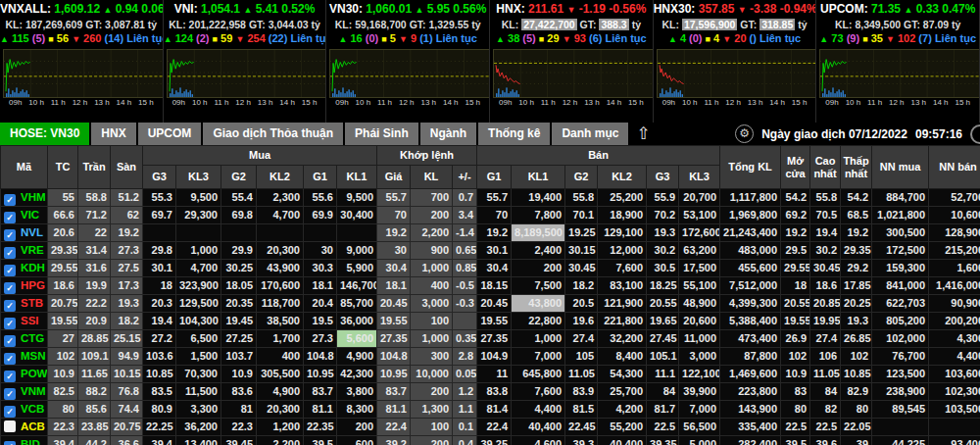  I want to click on cell: 68.5, so click(857, 216).